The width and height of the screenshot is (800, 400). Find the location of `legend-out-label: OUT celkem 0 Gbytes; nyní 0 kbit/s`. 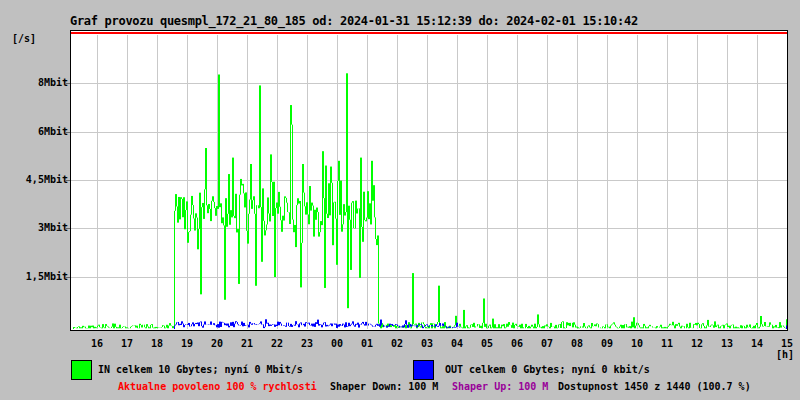

legend-out-label: OUT celkem 0 Gbytes; nyní 0 kbit/s is located at coordinates (548, 370).